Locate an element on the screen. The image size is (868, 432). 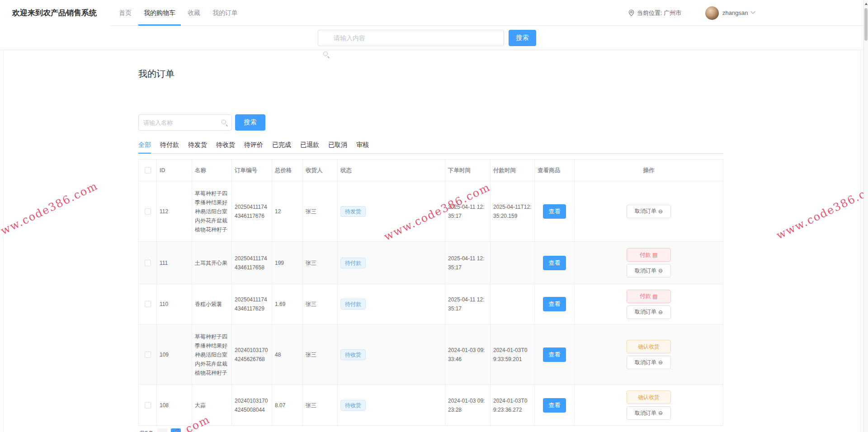
nav-item-orders: 我的订单 is located at coordinates (225, 13).